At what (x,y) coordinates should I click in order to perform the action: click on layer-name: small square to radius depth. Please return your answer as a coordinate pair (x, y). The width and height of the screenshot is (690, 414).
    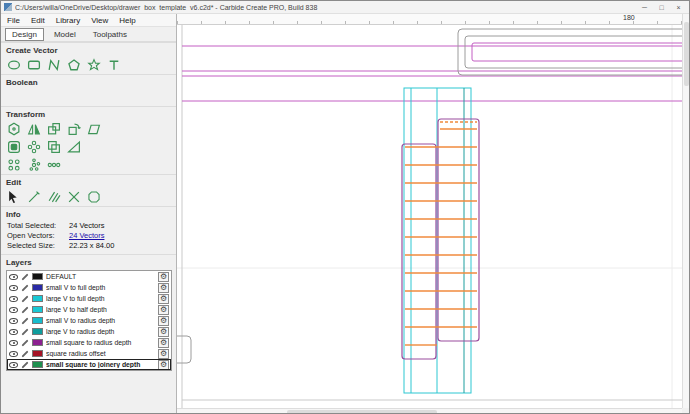
    Looking at the image, I should click on (100, 342).